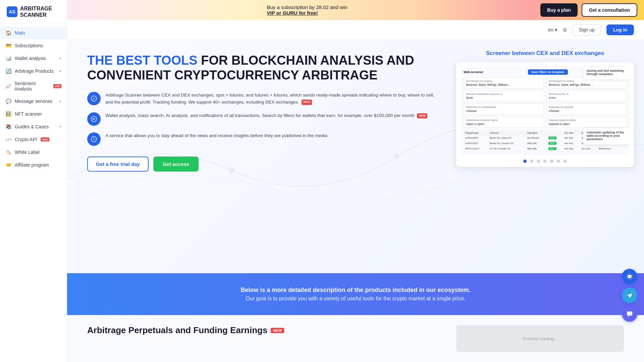  I want to click on home-icon: 🏠, so click(8, 33).